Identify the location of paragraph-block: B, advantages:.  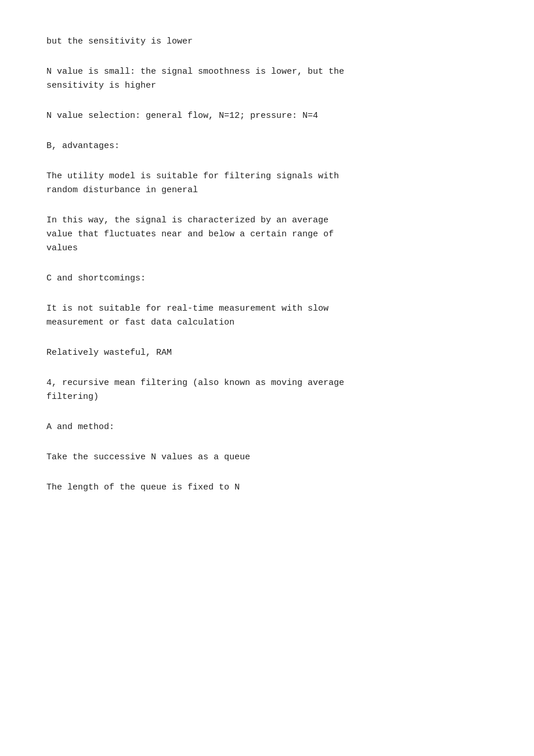
(267, 146).